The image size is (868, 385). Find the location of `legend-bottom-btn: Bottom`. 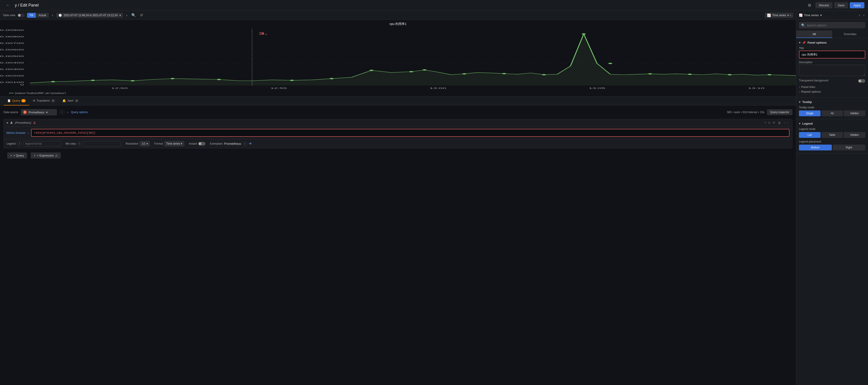

legend-bottom-btn: Bottom is located at coordinates (815, 148).